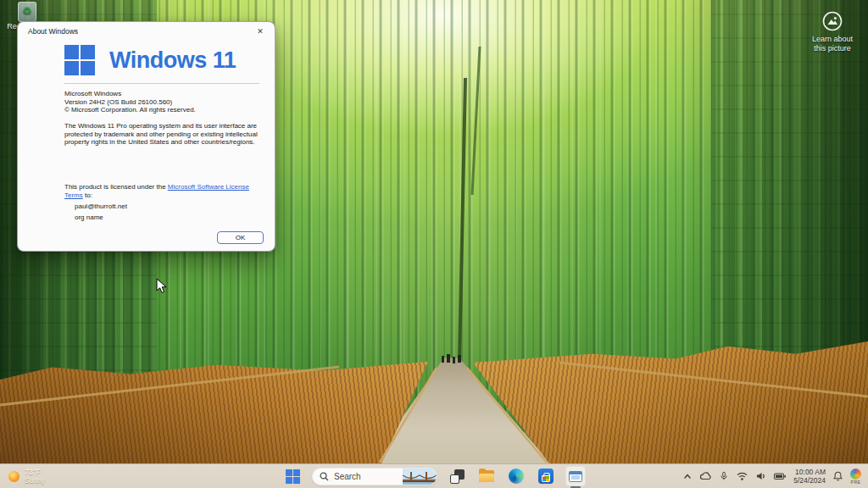  Describe the element at coordinates (837, 476) in the screenshot. I see `notification-center-button` at that location.